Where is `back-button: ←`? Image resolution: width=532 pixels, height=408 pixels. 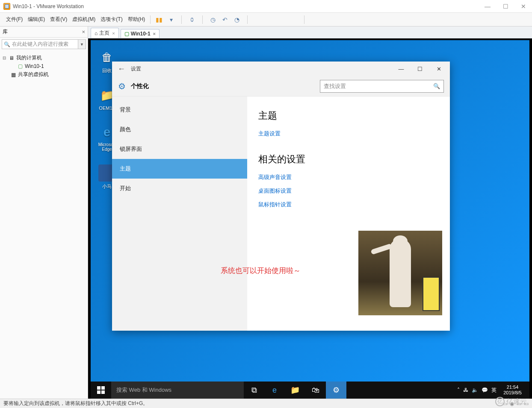 back-button: ← is located at coordinates (121, 69).